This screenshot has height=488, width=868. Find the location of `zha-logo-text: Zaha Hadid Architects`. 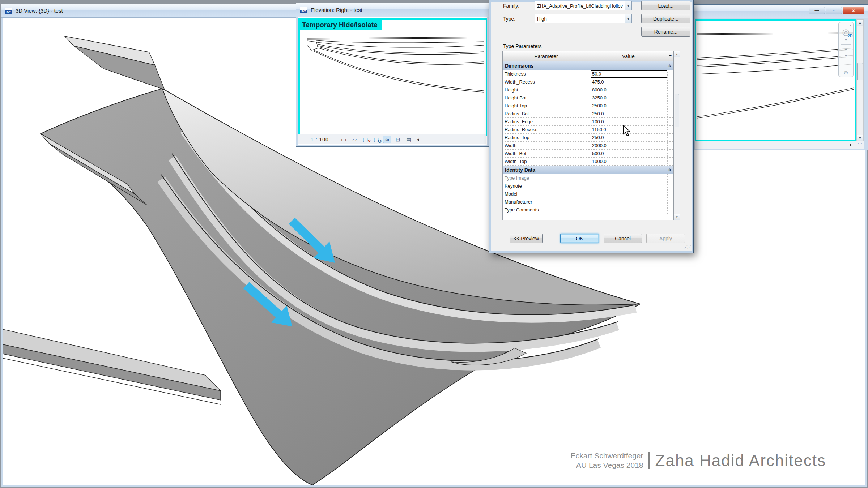

zha-logo-text: Zaha Hadid Architects is located at coordinates (741, 461).